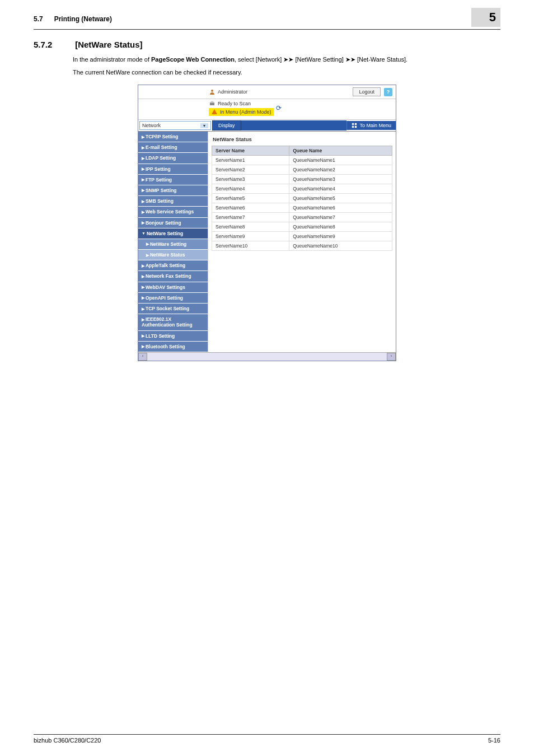 This screenshot has width=534, height=756. What do you see at coordinates (173, 190) in the screenshot?
I see `sidebar-item-snmp: SNMP Setting` at bounding box center [173, 190].